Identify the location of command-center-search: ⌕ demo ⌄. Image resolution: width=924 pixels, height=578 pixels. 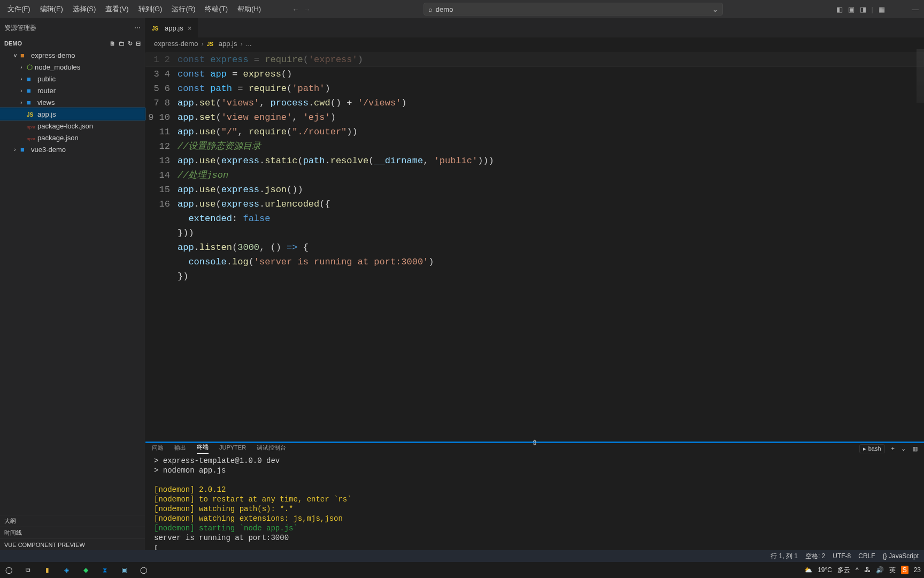
(573, 9).